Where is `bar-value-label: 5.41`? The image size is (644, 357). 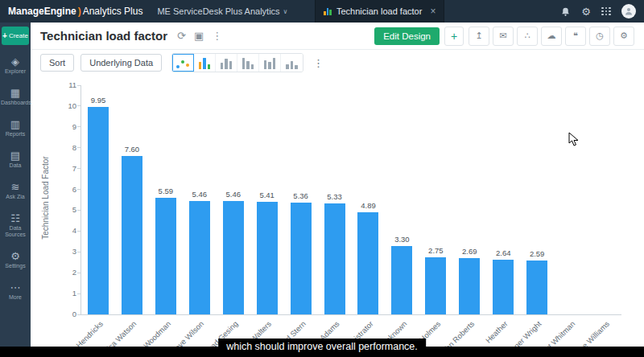 bar-value-label: 5.41 is located at coordinates (267, 195).